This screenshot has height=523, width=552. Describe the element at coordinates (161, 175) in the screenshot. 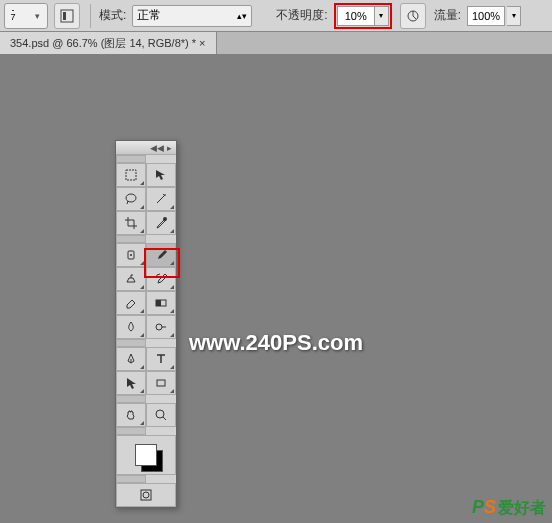

I see `move-tool` at that location.